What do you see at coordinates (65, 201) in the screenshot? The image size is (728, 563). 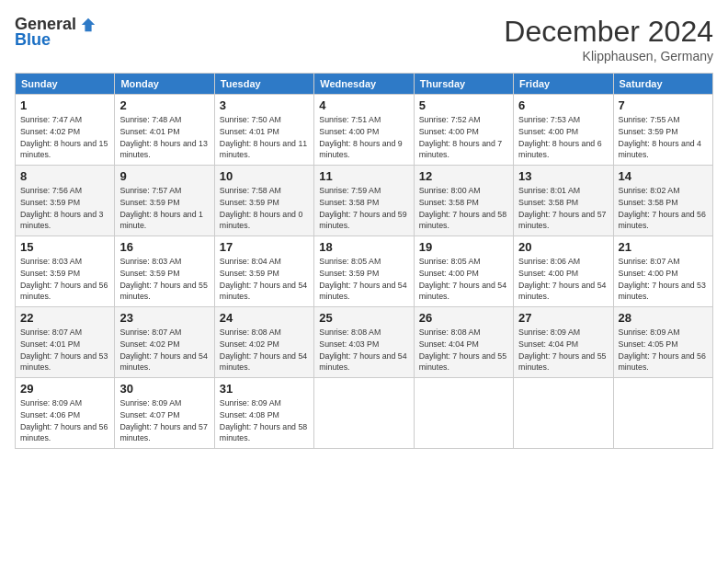 I see `table-row: 8 Sunrise: 7:56 AM Sunset: 3:59 PM Dayli…` at bounding box center [65, 201].